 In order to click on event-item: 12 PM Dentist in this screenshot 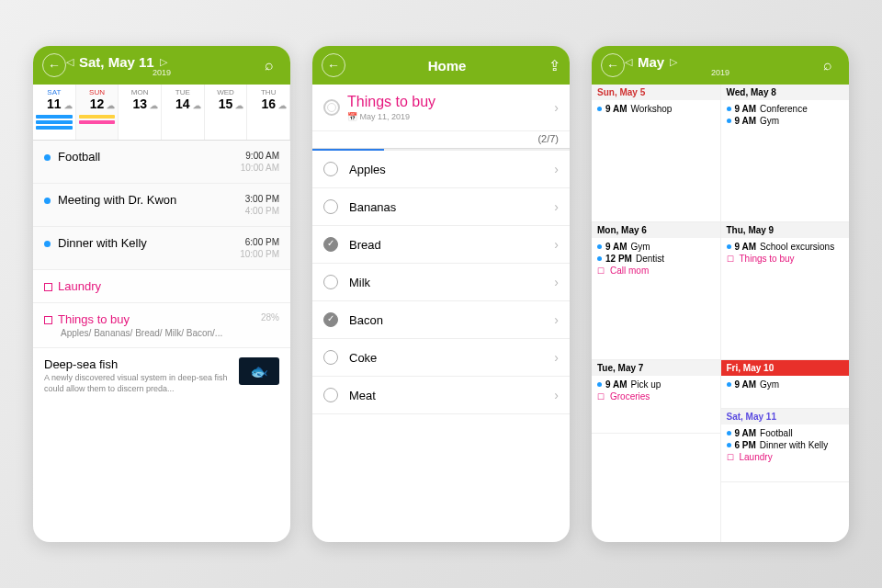, I will do `click(656, 259)`.